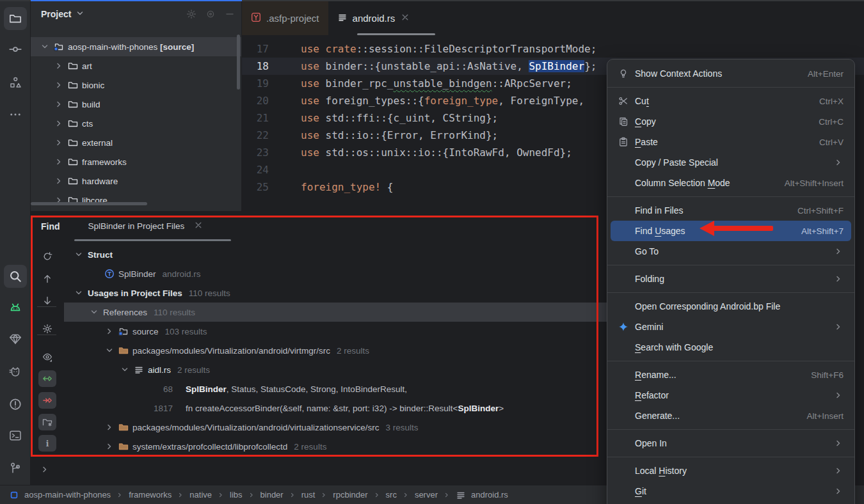  I want to click on menu-item-copy: CopyCtrl+C, so click(731, 122).